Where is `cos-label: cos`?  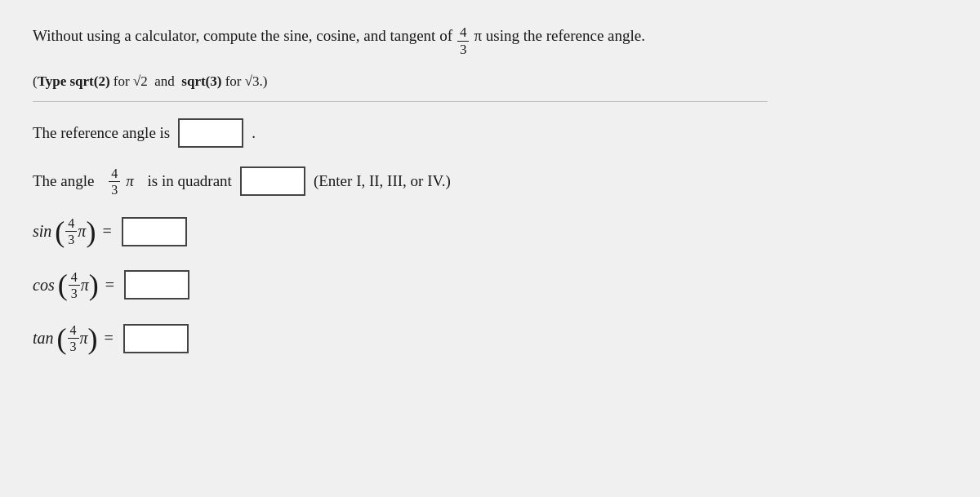
cos-label: cos is located at coordinates (44, 286).